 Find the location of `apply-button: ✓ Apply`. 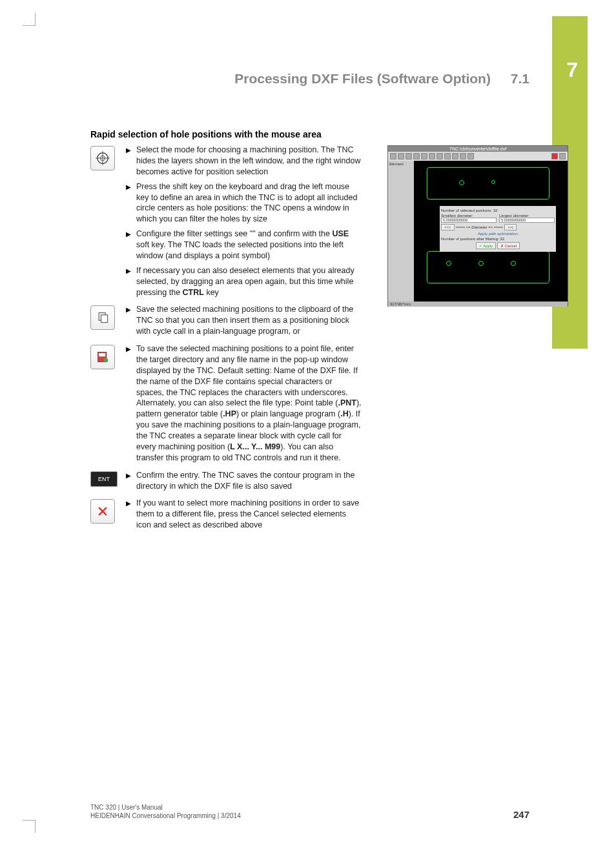

apply-button: ✓ Apply is located at coordinates (486, 245).